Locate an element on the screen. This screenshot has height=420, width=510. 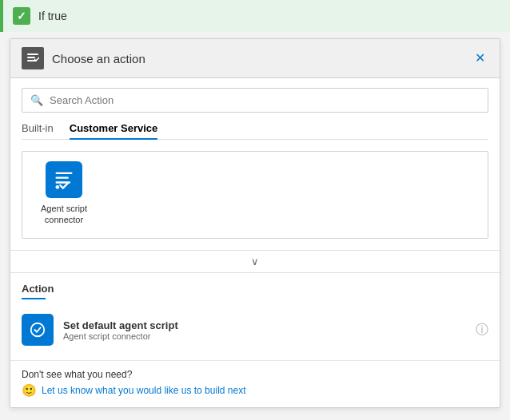
search-input is located at coordinates (265, 101).